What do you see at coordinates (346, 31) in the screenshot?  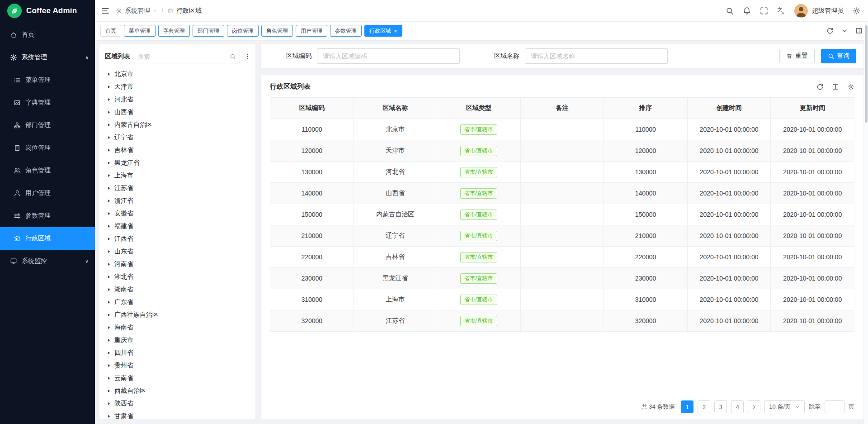 I see `tab: 参数管理` at bounding box center [346, 31].